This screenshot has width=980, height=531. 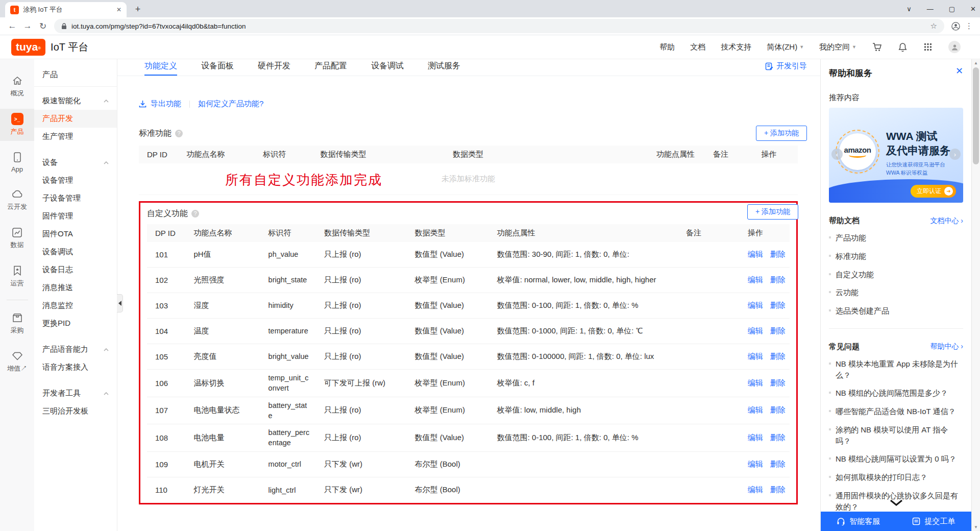 I want to click on submenu-group-voice: 产品语音能力, so click(x=76, y=349).